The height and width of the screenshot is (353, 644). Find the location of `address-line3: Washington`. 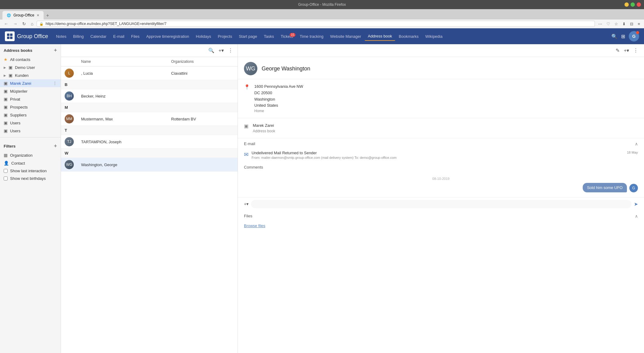

address-line3: Washington is located at coordinates (279, 99).